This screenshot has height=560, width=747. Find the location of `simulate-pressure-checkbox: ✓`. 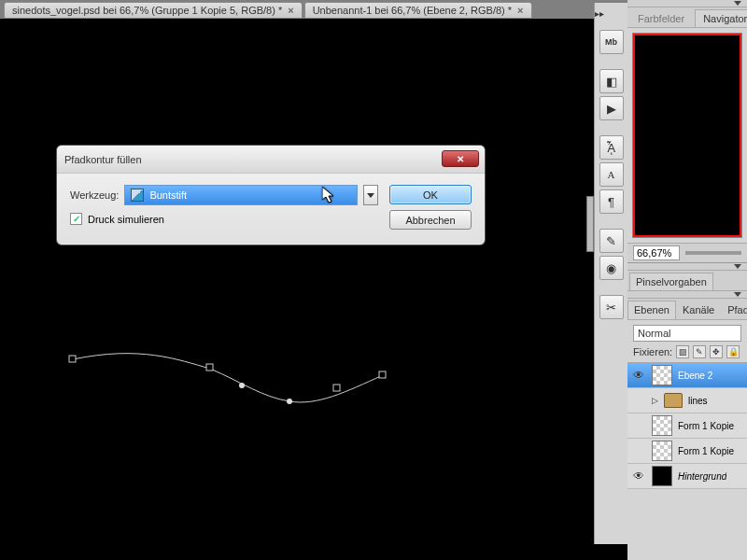

simulate-pressure-checkbox: ✓ is located at coordinates (77, 218).